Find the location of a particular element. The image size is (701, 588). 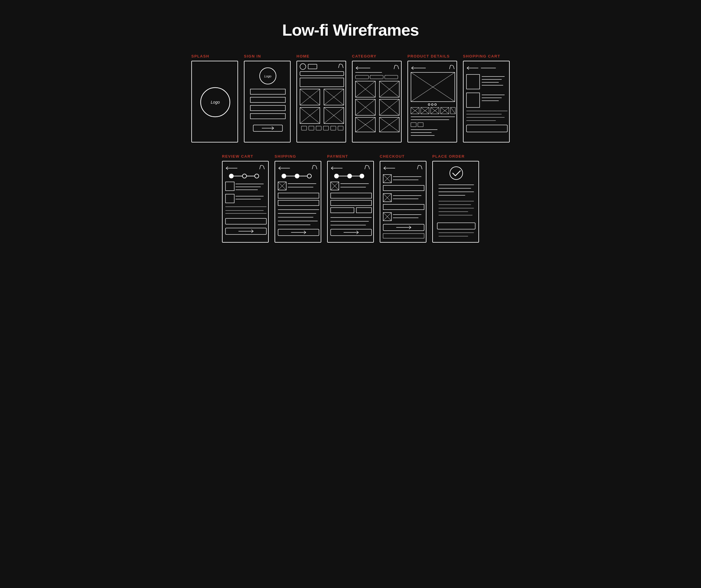

frame-review-cart: REVIEW CART is located at coordinates (245, 198).